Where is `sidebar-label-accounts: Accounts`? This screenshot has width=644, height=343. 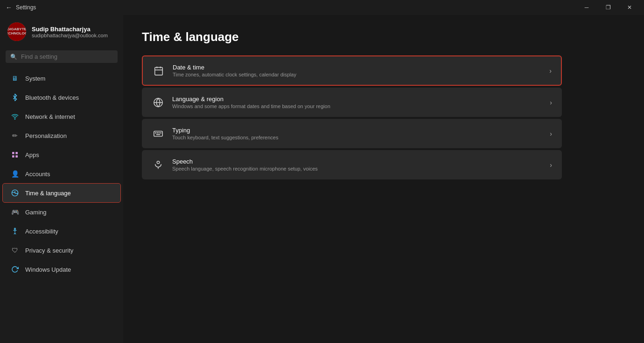
sidebar-label-accounts: Accounts is located at coordinates (37, 174).